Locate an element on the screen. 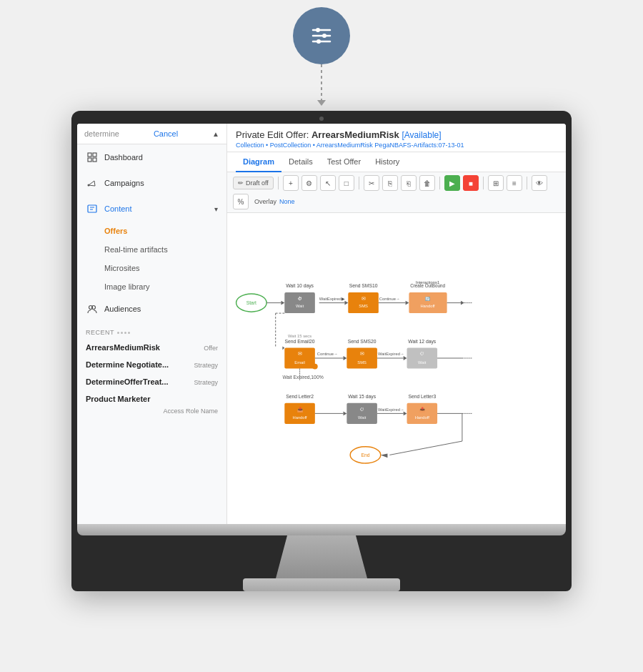 The width and height of the screenshot is (643, 672). recent-name-productmarketer: Product Marketer is located at coordinates (118, 399).